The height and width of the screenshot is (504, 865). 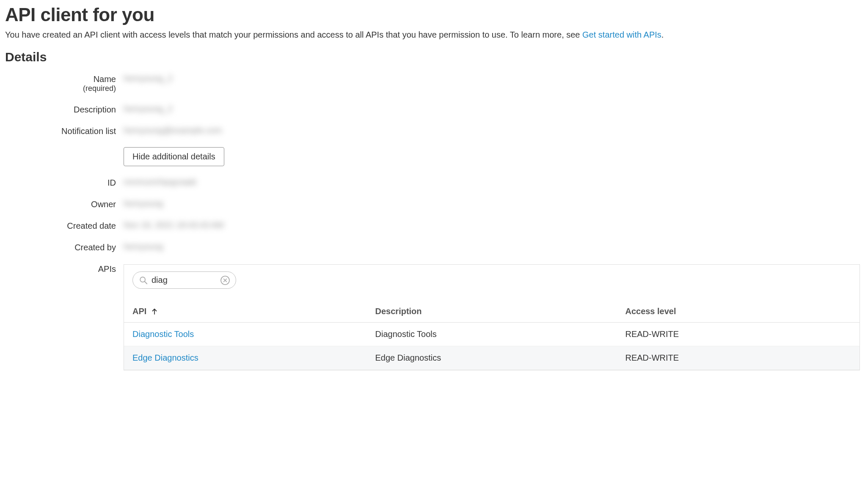 What do you see at coordinates (432, 15) in the screenshot?
I see `page-title: API client for you` at bounding box center [432, 15].